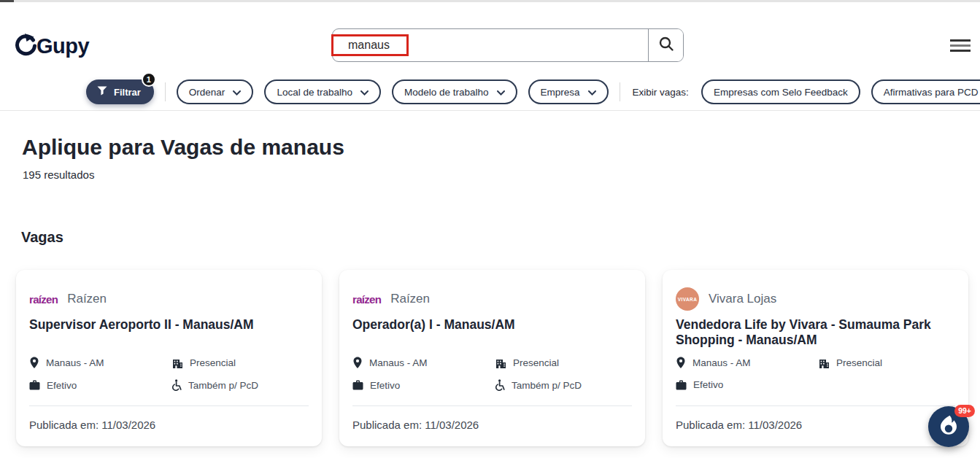 This screenshot has height=458, width=980. Describe the element at coordinates (687, 299) in the screenshot. I see `vivara-company-logo: VIVARA` at that location.